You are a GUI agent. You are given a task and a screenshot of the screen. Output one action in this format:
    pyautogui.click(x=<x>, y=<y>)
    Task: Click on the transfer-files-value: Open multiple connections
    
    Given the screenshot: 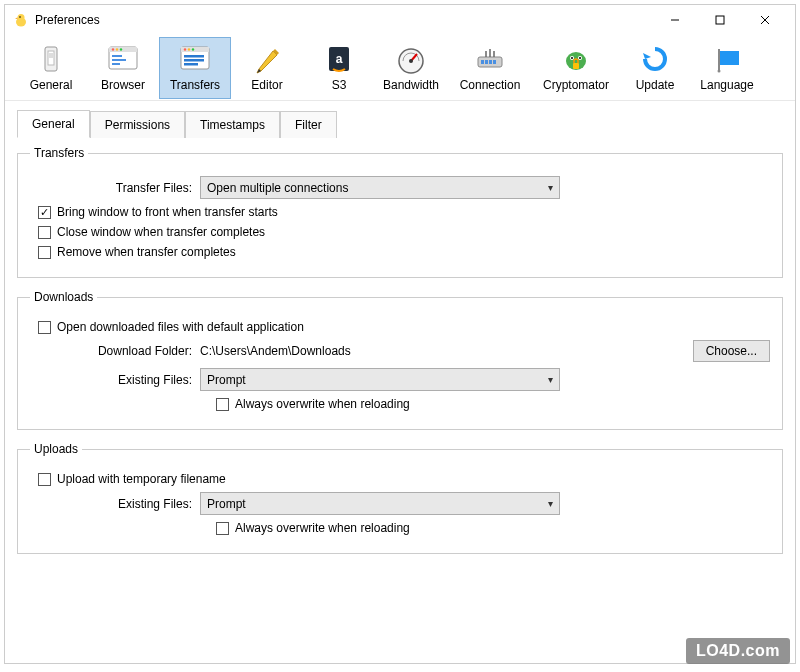 What is the action you would take?
    pyautogui.click(x=278, y=188)
    